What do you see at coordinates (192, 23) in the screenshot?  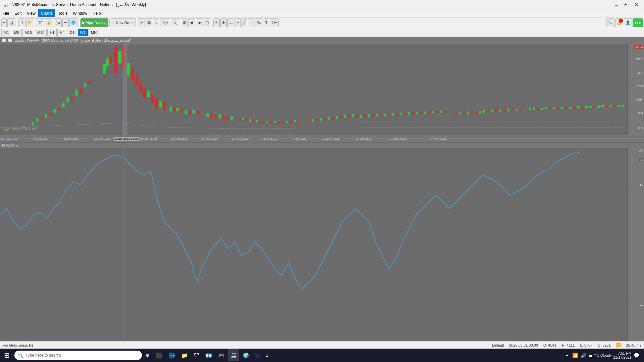 I see `tb-scroll-left: ◀|` at bounding box center [192, 23].